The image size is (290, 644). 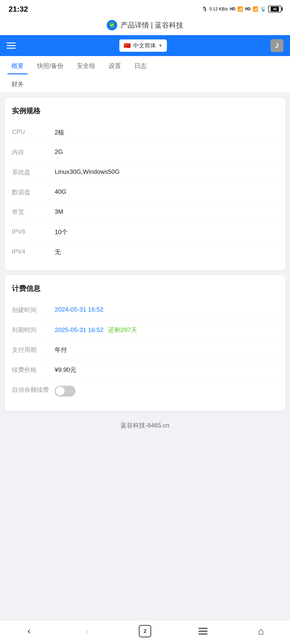 What do you see at coordinates (145, 8) in the screenshot?
I see `status-bar: 21:32 🐧 0.12 KB/s HD 📶 HD 📶 📡 40` at bounding box center [145, 8].